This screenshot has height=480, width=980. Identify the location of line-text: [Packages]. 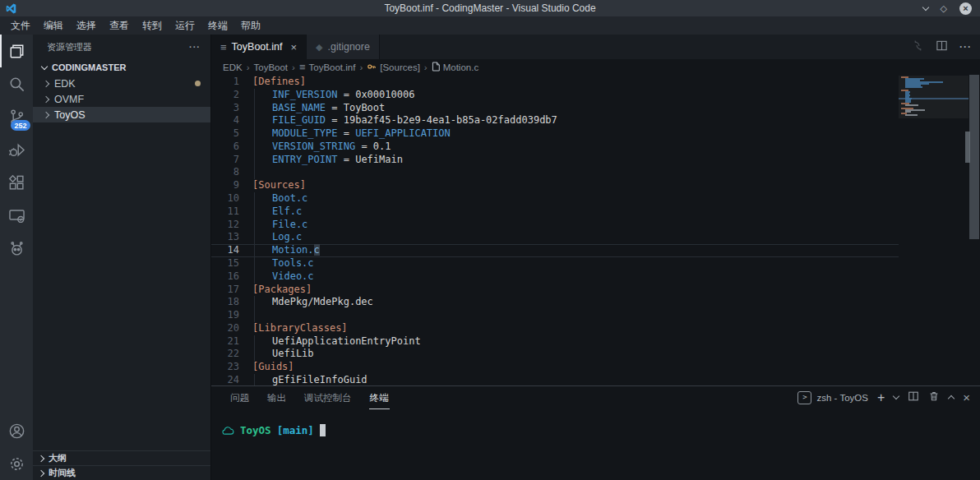
(275, 290).